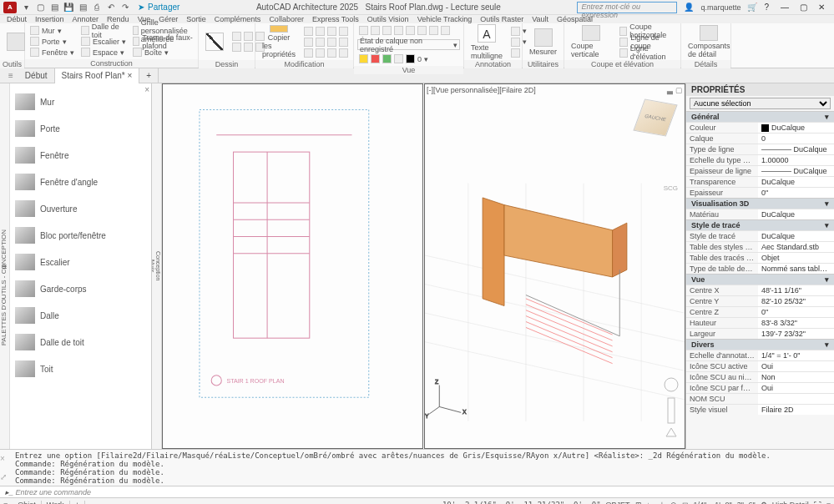  What do you see at coordinates (80, 315) in the screenshot?
I see `palette-item: Dalle` at bounding box center [80, 315].